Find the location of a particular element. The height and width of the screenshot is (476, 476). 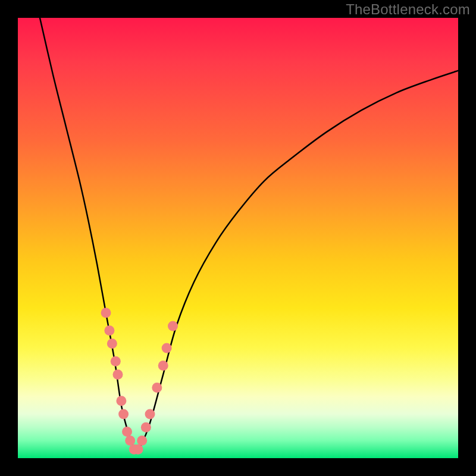

data-markers is located at coordinates (139, 381).